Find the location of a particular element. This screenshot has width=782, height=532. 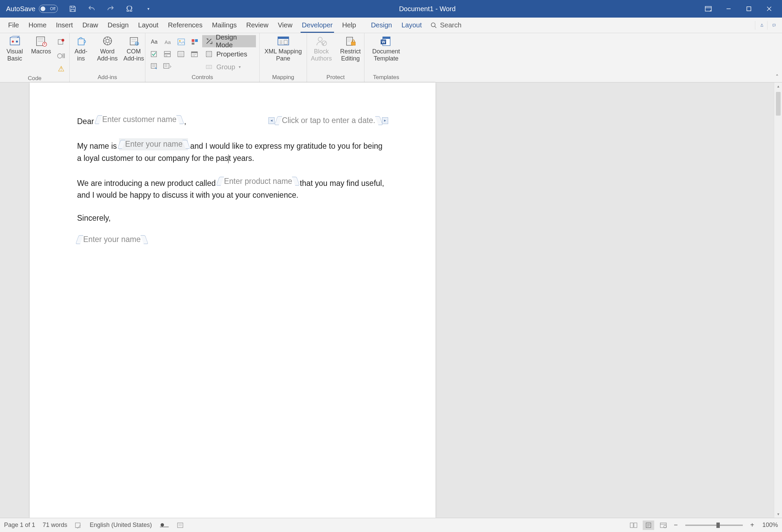

customize-qat-icon: ▾ is located at coordinates (148, 9).